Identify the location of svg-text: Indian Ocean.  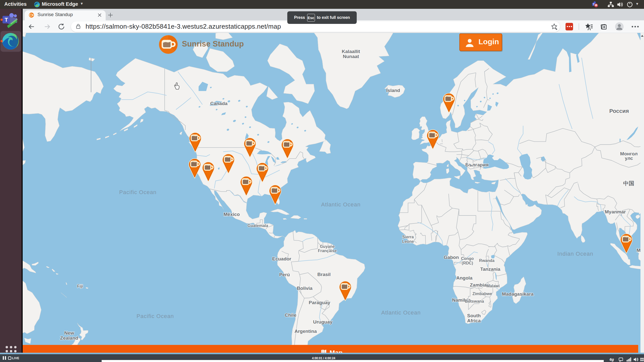
(576, 254).